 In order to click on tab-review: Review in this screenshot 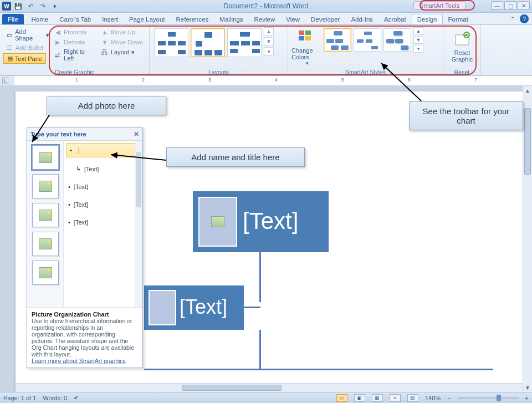, I will do `click(265, 19)`.